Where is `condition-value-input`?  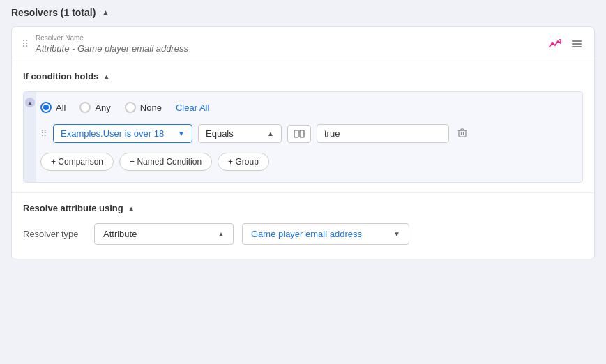
condition-value-input is located at coordinates (383, 134).